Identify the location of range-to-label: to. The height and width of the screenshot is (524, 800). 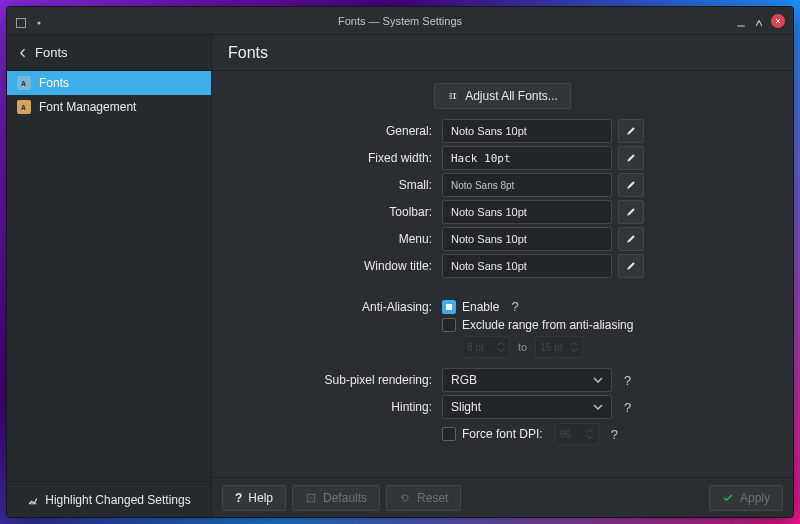
(522, 347).